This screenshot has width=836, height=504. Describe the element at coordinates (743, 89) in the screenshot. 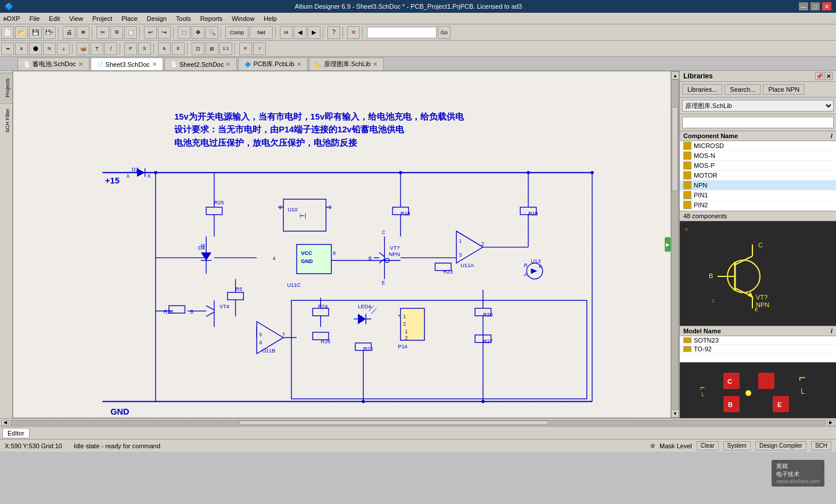

I see `search-btn: Search...` at that location.